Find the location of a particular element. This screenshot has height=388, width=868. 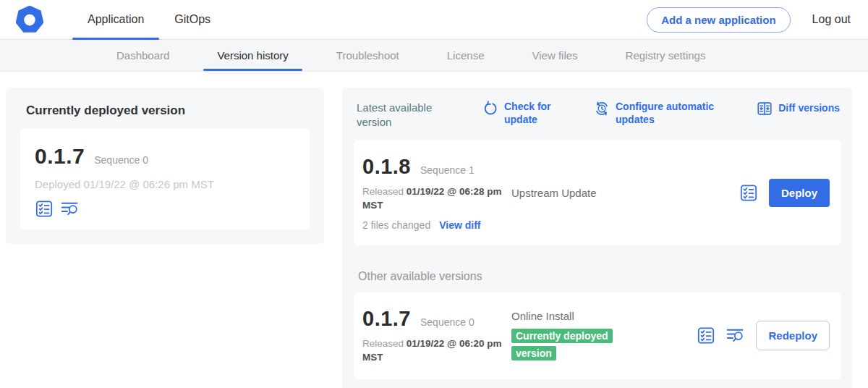

current-version-number: 0.1.7 is located at coordinates (59, 156).